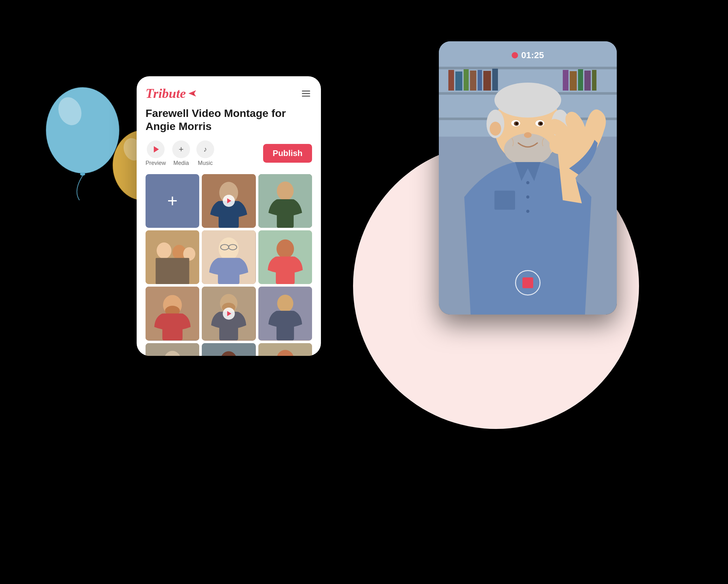 The width and height of the screenshot is (728, 584). I want to click on preview-label: Preview, so click(156, 163).